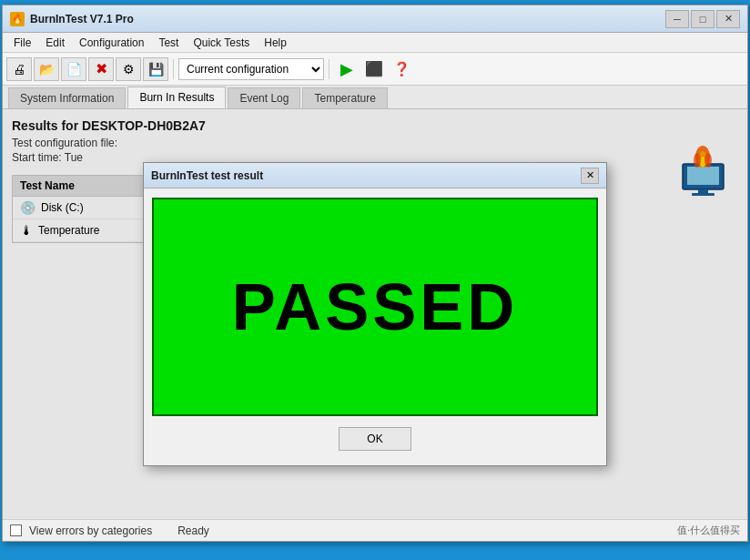  What do you see at coordinates (67, 98) in the screenshot?
I see `tab-system-information: System Information` at bounding box center [67, 98].